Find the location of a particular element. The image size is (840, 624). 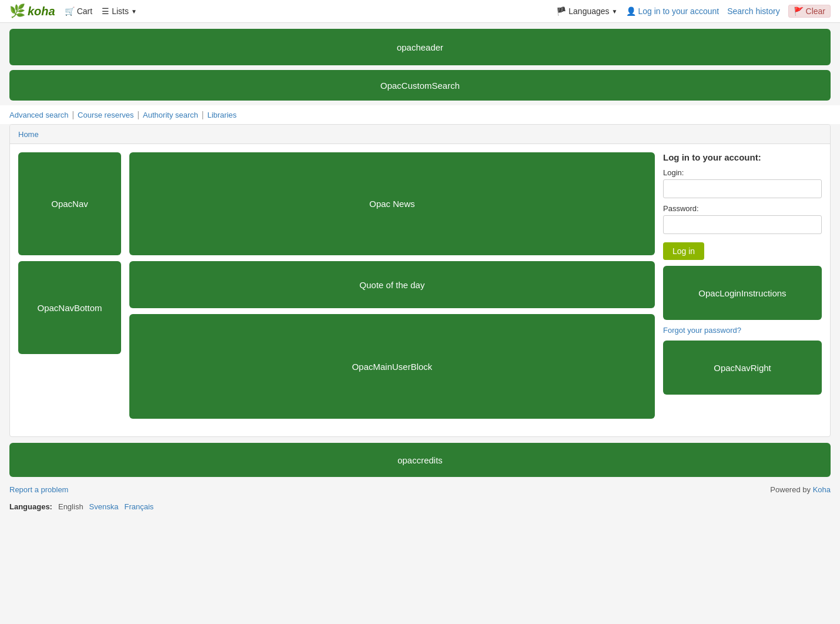

login-box: Log in to your account: Login: Password:… is located at coordinates (742, 206).